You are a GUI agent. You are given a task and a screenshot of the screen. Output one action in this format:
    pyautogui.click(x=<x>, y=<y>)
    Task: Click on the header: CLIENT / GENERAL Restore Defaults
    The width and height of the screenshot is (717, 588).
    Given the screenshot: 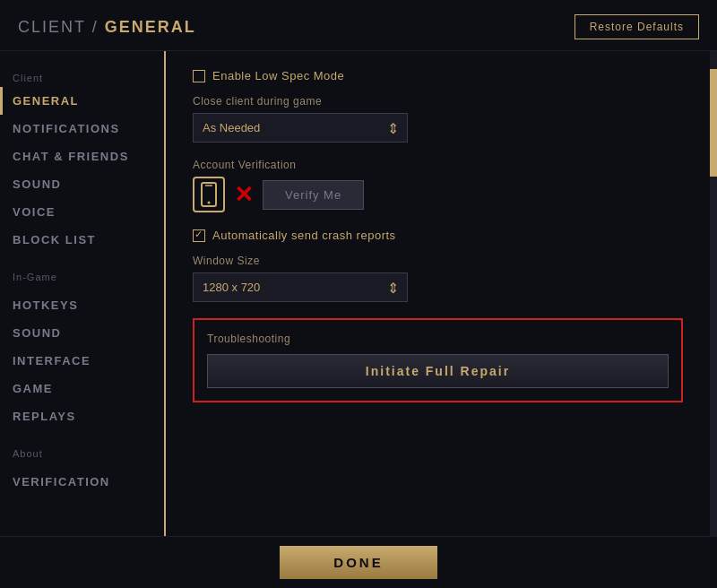 What is the action you would take?
    pyautogui.click(x=358, y=25)
    